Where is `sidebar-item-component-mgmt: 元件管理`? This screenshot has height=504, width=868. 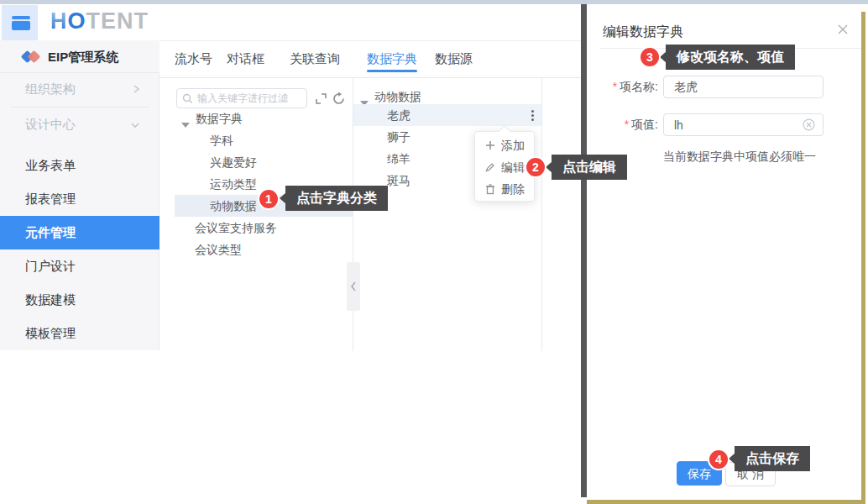 sidebar-item-component-mgmt: 元件管理 is located at coordinates (80, 233).